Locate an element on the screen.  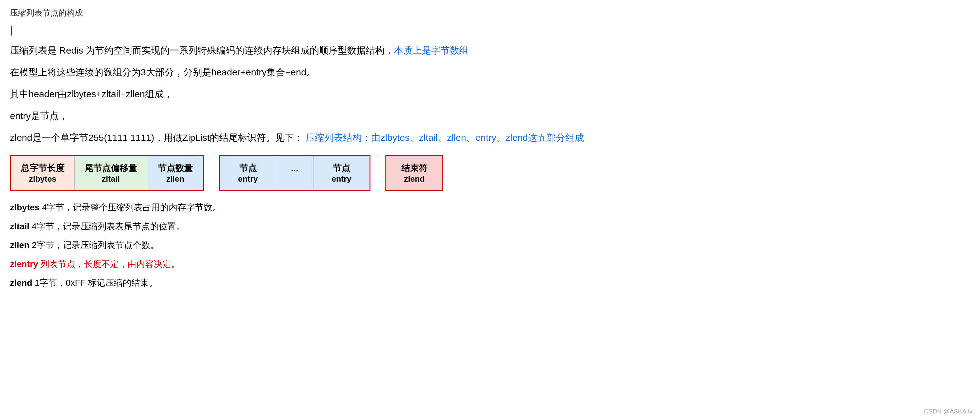
paragraph-2: 在模型上将这些连续的数组分为3大部分，分别是header+entry集合+end… is located at coordinates (490, 72).